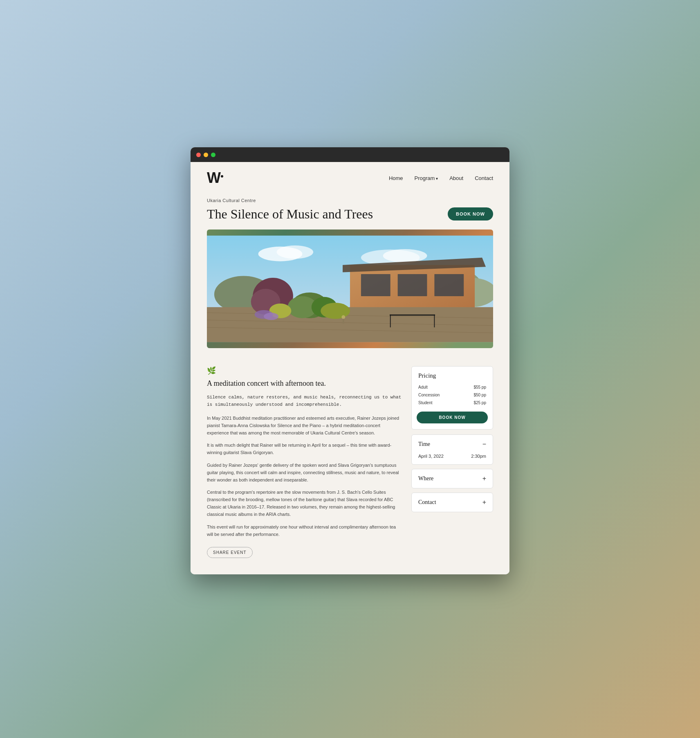 Image resolution: width=700 pixels, height=738 pixels. Describe the element at coordinates (480, 395) in the screenshot. I see `concession-value: $50 pp` at that location.